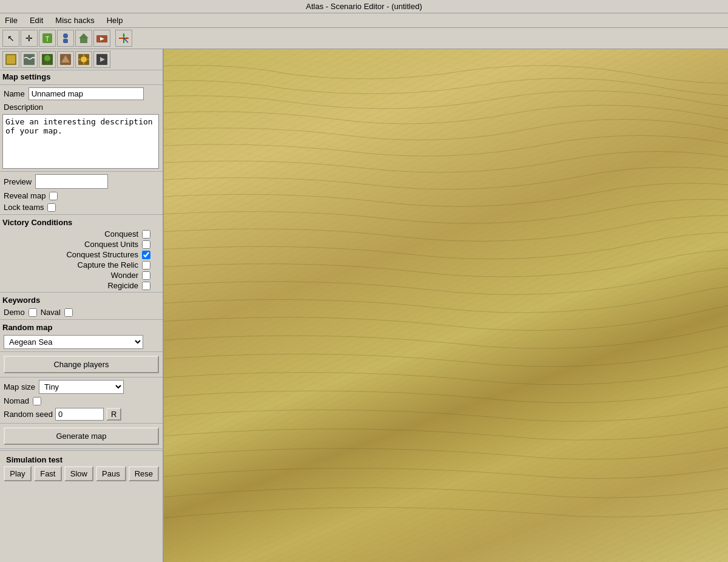  Describe the element at coordinates (81, 234) in the screenshot. I see `vc-conquest-row: Conquest` at that location.